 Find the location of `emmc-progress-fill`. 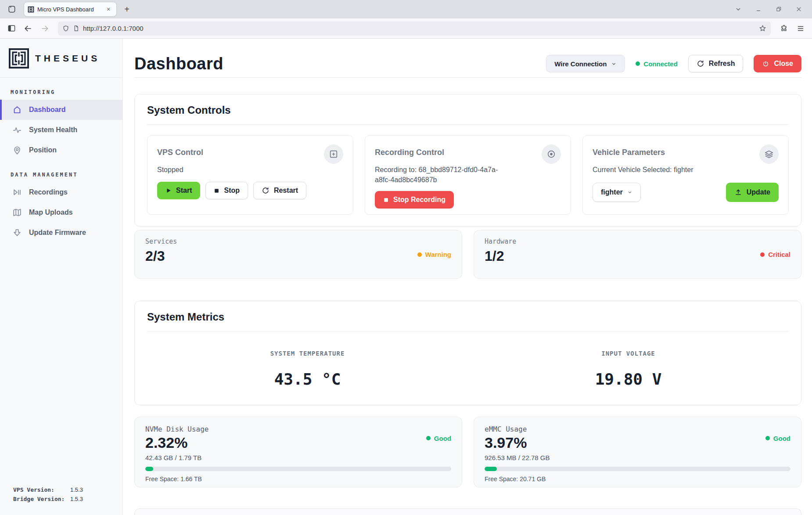

emmc-progress-fill is located at coordinates (491, 469).